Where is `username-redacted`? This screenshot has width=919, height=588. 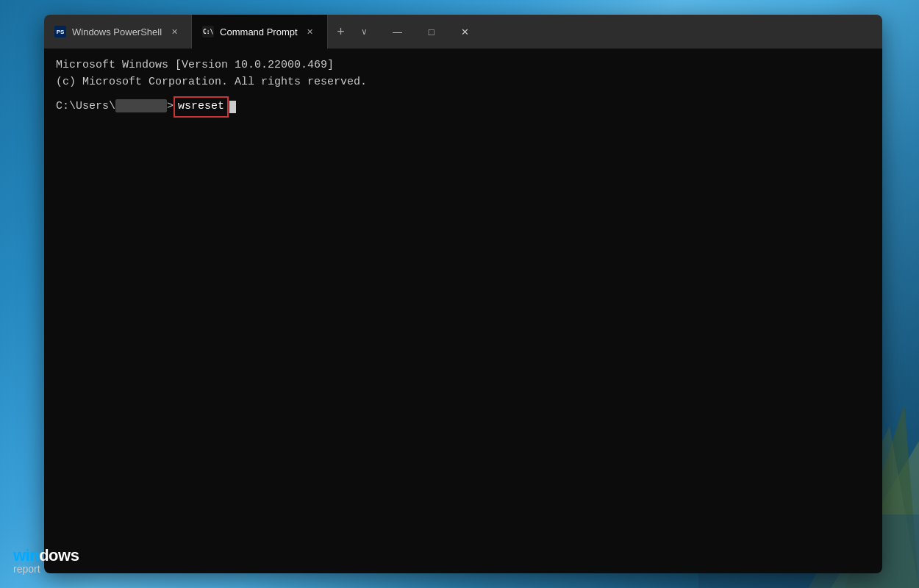 username-redacted is located at coordinates (141, 106).